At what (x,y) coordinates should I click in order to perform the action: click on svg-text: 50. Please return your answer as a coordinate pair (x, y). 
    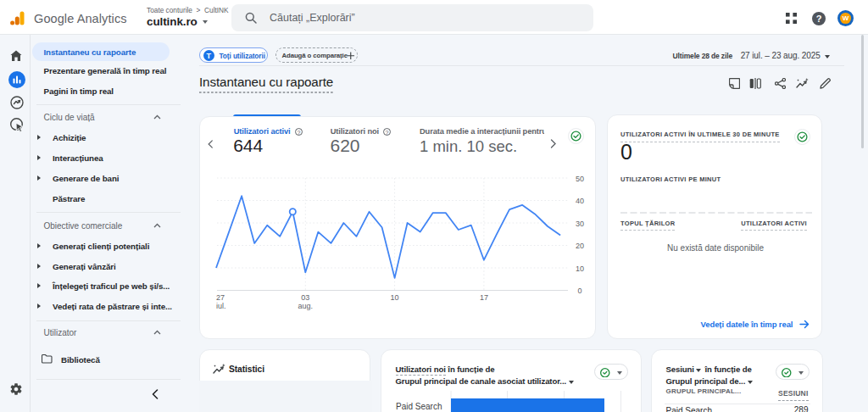
    Looking at the image, I should click on (580, 179).